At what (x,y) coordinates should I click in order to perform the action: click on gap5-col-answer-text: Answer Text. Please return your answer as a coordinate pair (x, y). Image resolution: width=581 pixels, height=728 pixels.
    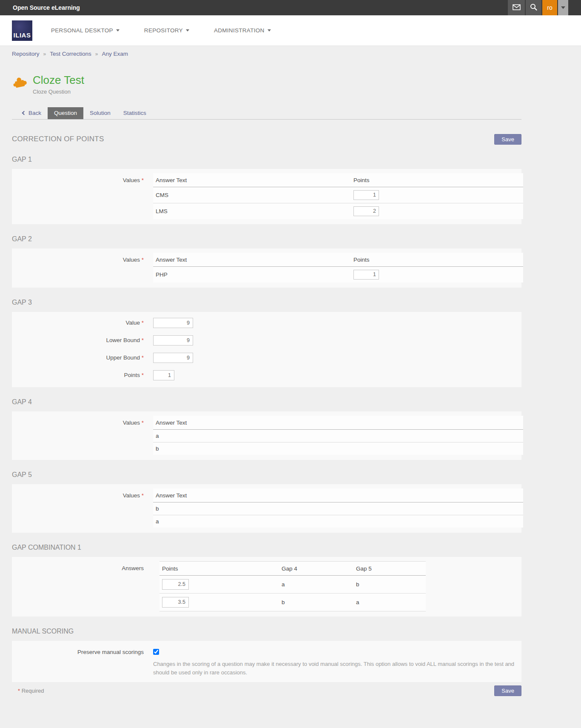
    Looking at the image, I should click on (338, 495).